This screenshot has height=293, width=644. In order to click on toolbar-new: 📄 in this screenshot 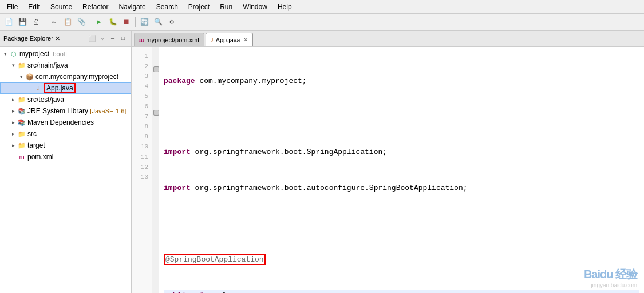, I will do `click(9, 22)`.